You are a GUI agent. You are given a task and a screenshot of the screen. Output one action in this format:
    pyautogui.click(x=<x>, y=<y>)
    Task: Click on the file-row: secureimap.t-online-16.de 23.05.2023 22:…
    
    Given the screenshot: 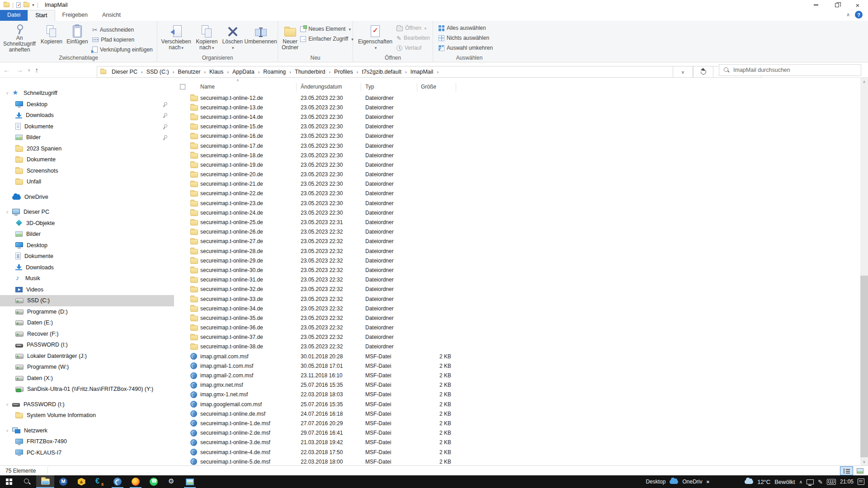 What is the action you would take?
    pyautogui.click(x=517, y=136)
    